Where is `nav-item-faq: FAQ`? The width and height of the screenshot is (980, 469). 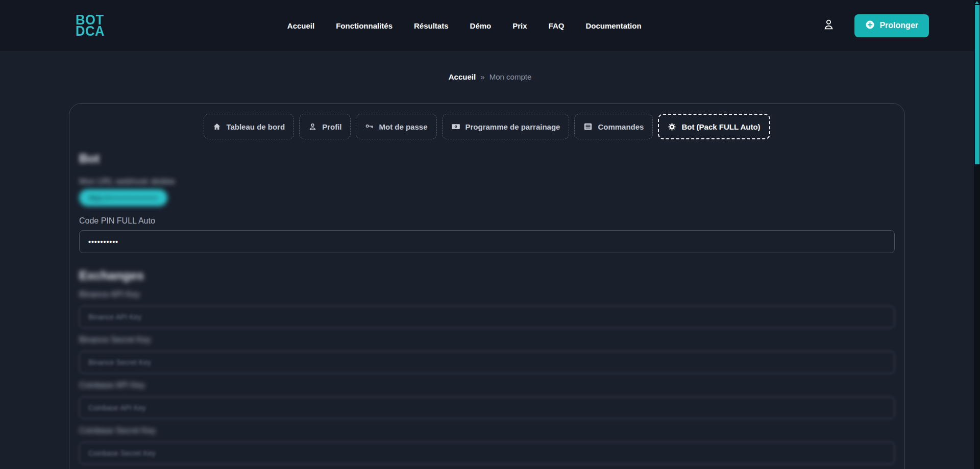 nav-item-faq: FAQ is located at coordinates (556, 26).